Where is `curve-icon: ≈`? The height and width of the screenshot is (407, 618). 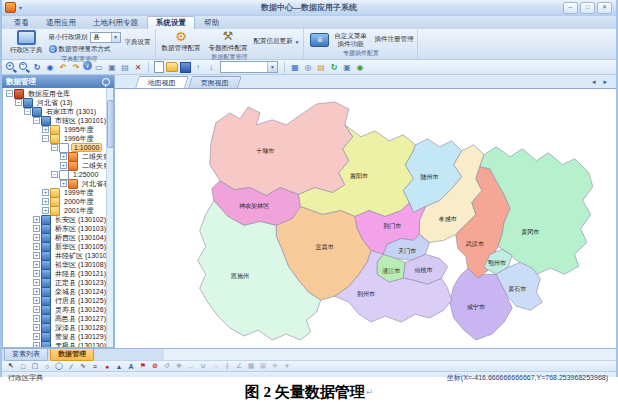 curve-icon: ≈ is located at coordinates (95, 366).